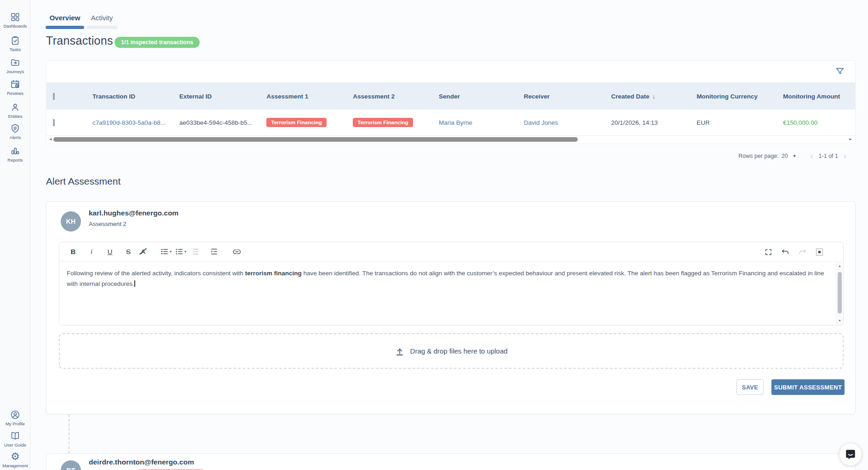 The image size is (868, 470). Describe the element at coordinates (459, 351) in the screenshot. I see `dropzone-label: Drag & drop files here to upload` at that location.